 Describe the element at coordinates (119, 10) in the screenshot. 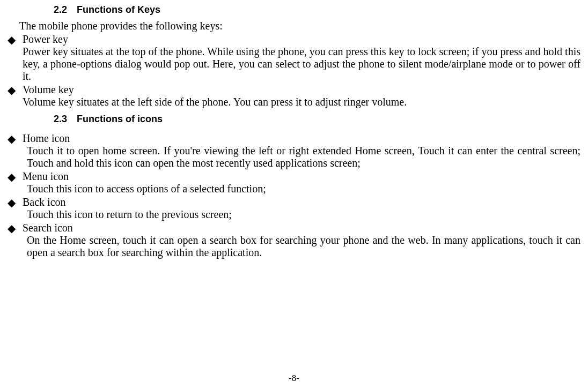

I see `section-2-2-title: Functions of Keys` at that location.